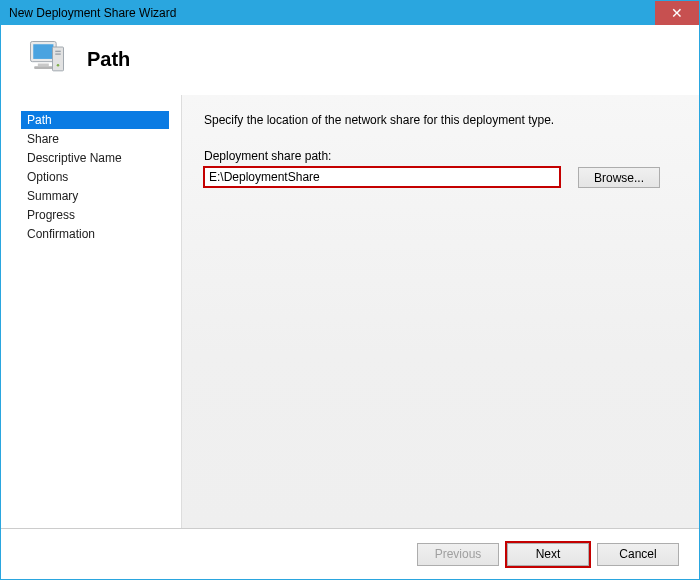 The image size is (700, 580). I want to click on sidebar-item-options: Options, so click(95, 177).